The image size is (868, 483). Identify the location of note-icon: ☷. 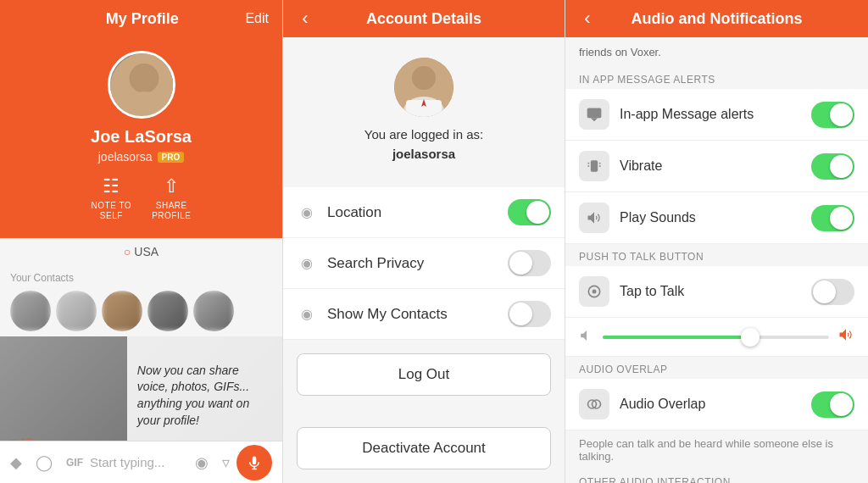
(112, 186).